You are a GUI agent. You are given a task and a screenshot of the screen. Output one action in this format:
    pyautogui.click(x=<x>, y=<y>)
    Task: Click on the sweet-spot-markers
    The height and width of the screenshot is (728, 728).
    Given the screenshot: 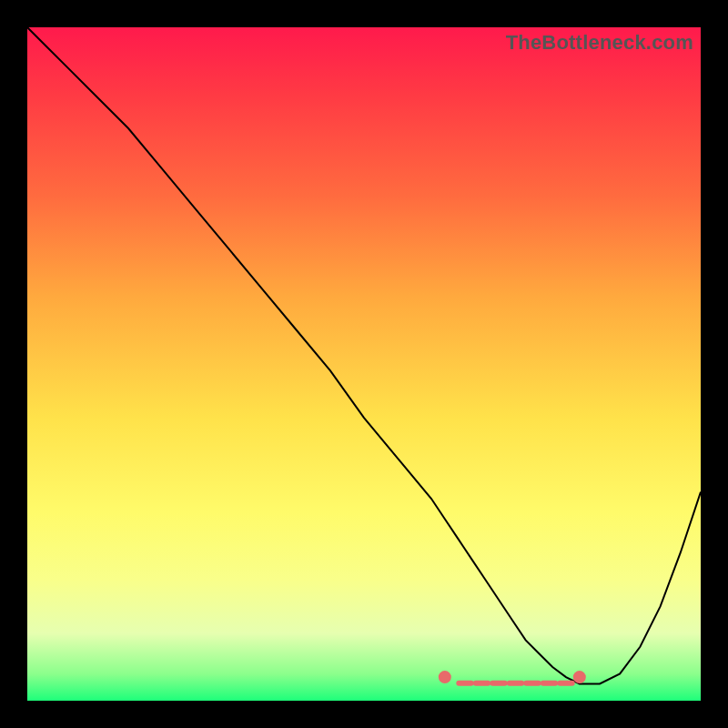 What is the action you would take?
    pyautogui.click(x=512, y=677)
    